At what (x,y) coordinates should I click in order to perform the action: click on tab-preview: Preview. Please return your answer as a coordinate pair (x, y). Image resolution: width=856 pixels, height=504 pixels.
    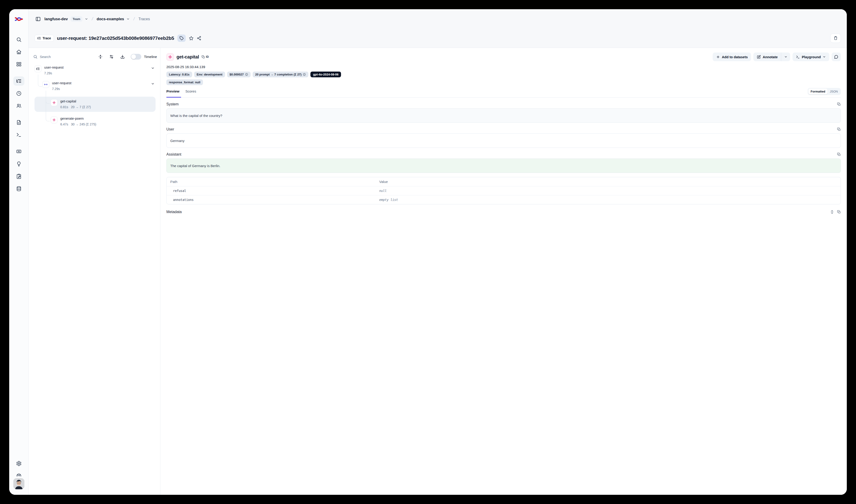
    Looking at the image, I should click on (173, 91).